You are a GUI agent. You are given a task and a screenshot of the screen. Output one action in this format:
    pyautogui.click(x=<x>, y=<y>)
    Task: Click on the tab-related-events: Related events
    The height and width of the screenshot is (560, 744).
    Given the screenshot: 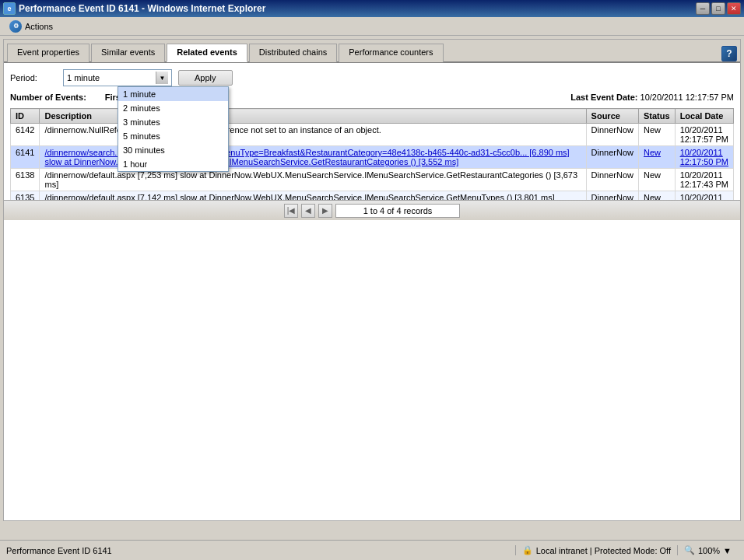 What is the action you would take?
    pyautogui.click(x=207, y=53)
    